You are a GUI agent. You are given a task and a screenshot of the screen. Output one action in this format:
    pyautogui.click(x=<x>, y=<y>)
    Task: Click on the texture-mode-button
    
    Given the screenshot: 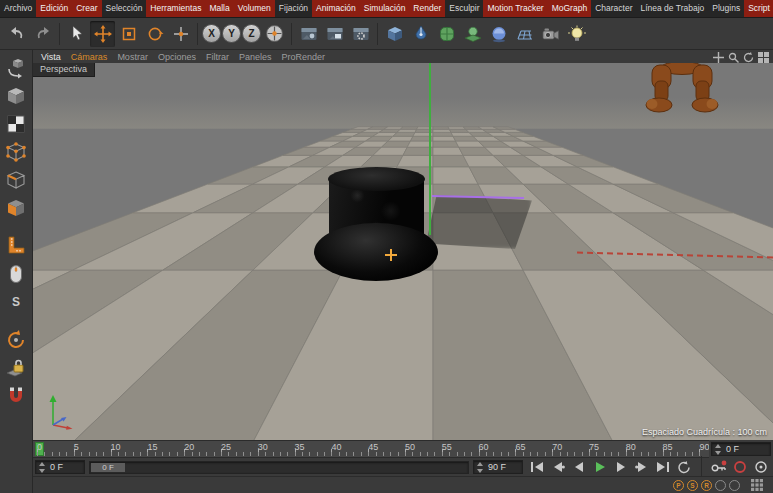 What is the action you would take?
    pyautogui.click(x=16, y=124)
    